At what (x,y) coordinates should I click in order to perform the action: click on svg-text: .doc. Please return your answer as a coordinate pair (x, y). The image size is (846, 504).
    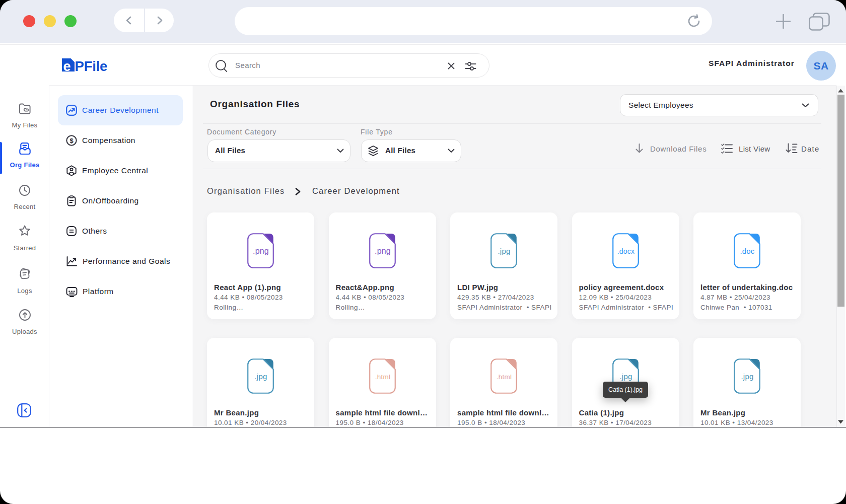
    Looking at the image, I should click on (747, 251).